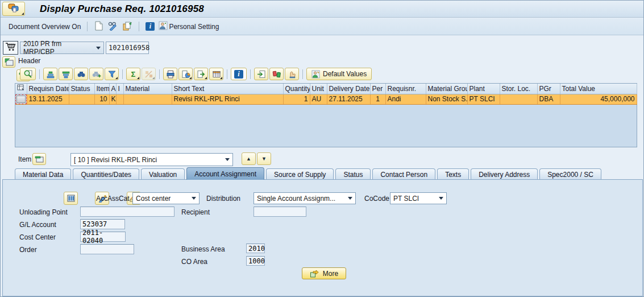 This screenshot has width=644, height=297. What do you see at coordinates (318, 99) in the screenshot?
I see `cell-unit: AU` at bounding box center [318, 99].